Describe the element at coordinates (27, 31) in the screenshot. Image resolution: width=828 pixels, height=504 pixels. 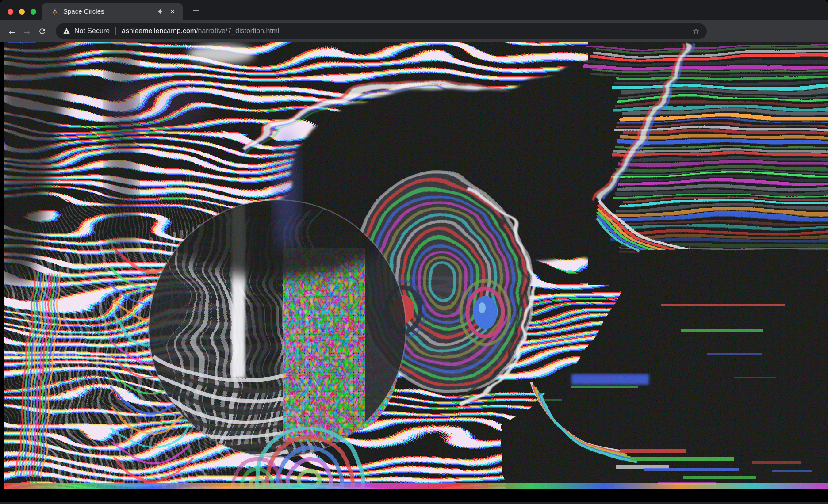
I see `forward-button: →` at that location.